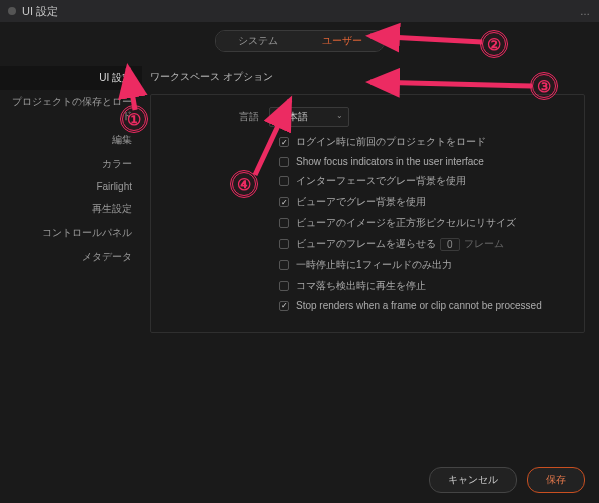 The width and height of the screenshot is (599, 503). I want to click on frame-delay-input: 0, so click(450, 244).